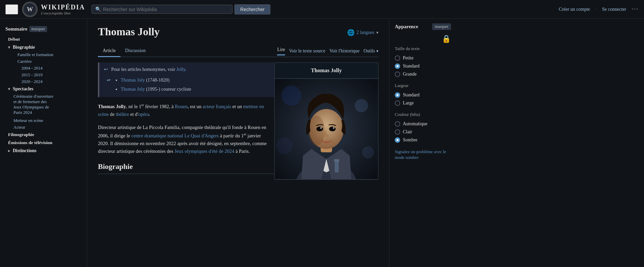  What do you see at coordinates (44, 47) in the screenshot?
I see `sidebar-item-biographie: ▾ Biographie` at bounding box center [44, 47].